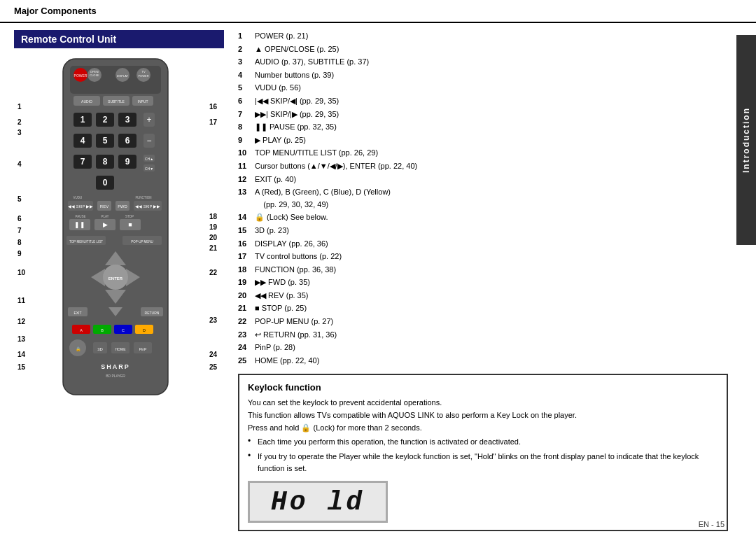 Image resolution: width=756 pixels, height=534 pixels. What do you see at coordinates (483, 296) in the screenshot?
I see `list-item: 20◀◀ REV (p. 35)` at bounding box center [483, 296].